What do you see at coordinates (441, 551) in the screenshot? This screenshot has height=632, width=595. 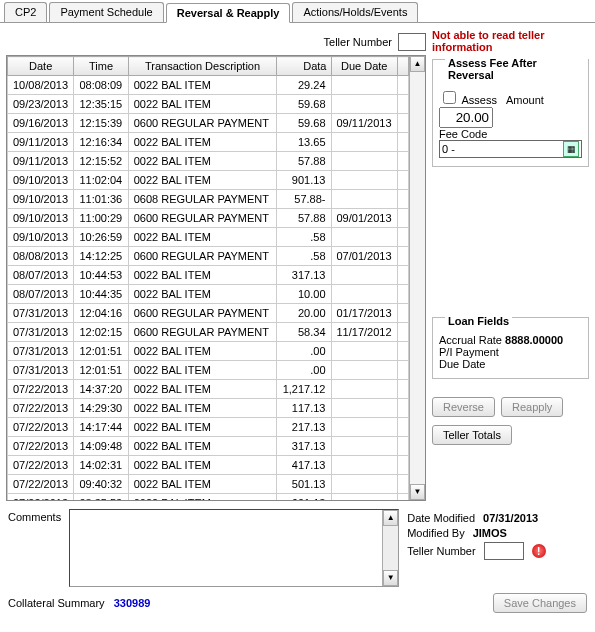 I see `teller-number-bottom-label: Teller Number` at bounding box center [441, 551].